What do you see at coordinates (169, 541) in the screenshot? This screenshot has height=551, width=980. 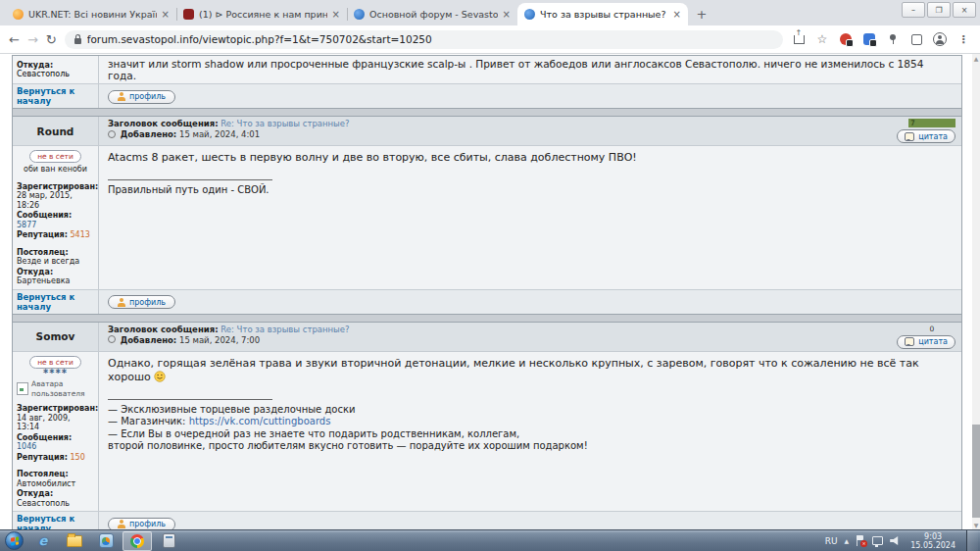 I see `calculator-icon` at bounding box center [169, 541].